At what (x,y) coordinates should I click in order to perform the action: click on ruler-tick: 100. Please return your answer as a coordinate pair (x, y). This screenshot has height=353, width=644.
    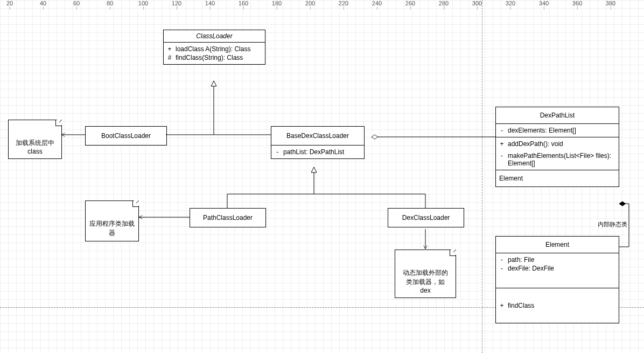
    Looking at the image, I should click on (143, 3).